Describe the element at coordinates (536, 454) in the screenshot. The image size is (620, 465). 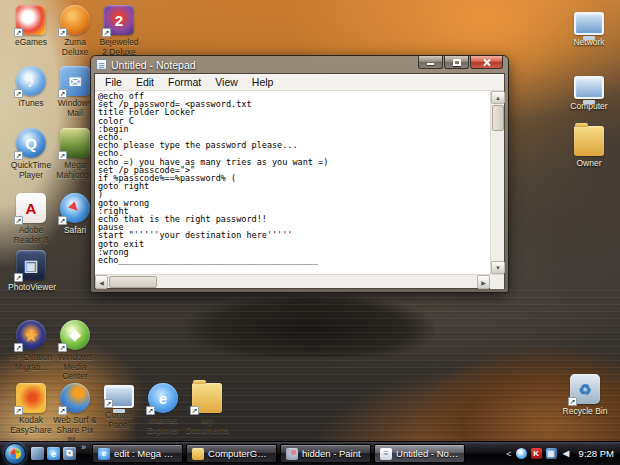
I see `antivirus-icon: K` at that location.